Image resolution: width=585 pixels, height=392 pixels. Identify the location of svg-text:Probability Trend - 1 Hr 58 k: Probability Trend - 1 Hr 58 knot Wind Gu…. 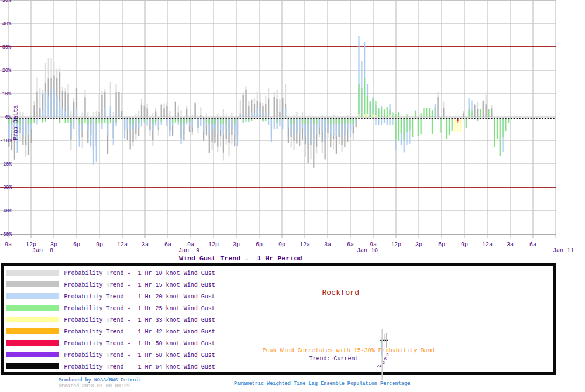
(140, 356).